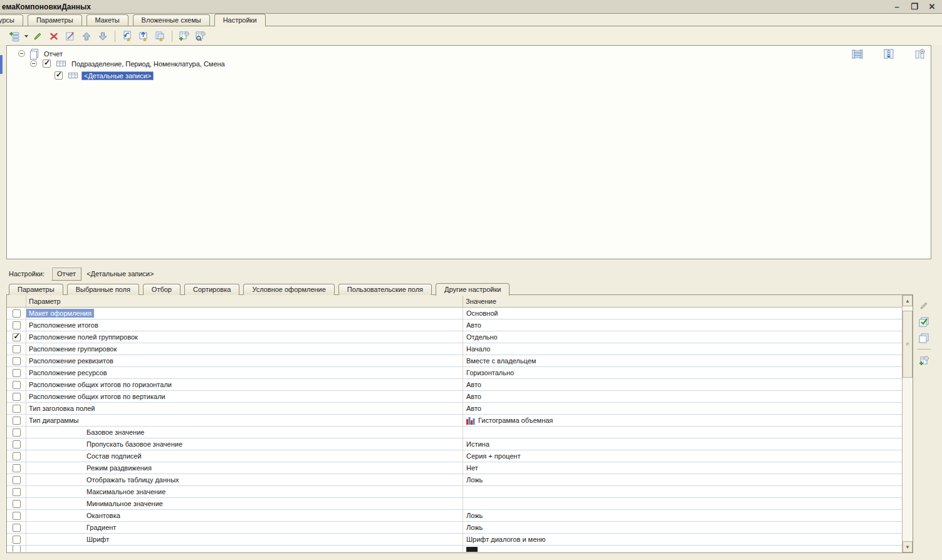 This screenshot has height=560, width=942. I want to click on main-tab-parameters: Параметры, so click(55, 20).